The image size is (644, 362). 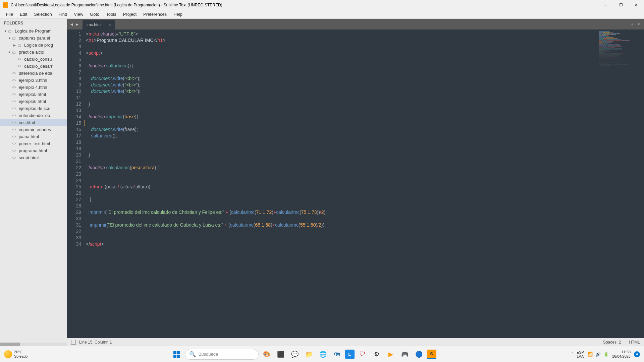 What do you see at coordinates (605, 5) in the screenshot?
I see `minimize-button: ─` at bounding box center [605, 5].